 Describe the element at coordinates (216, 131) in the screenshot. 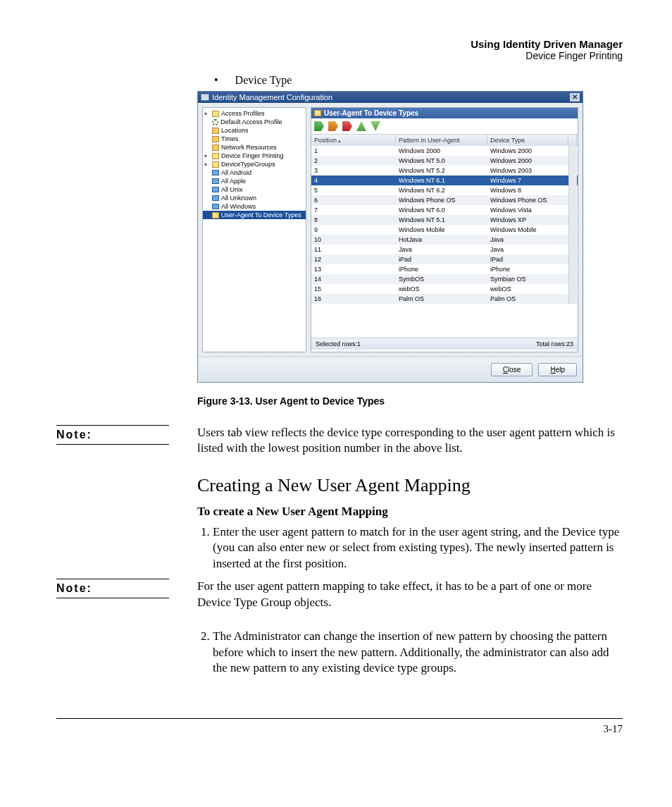

I see `folder-icon` at that location.